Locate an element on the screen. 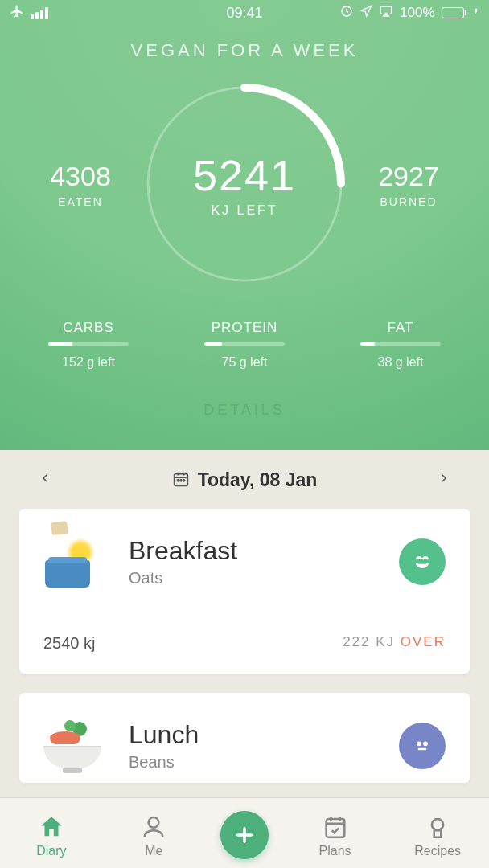  eaten-stat: 4308 EATEN is located at coordinates (80, 185).